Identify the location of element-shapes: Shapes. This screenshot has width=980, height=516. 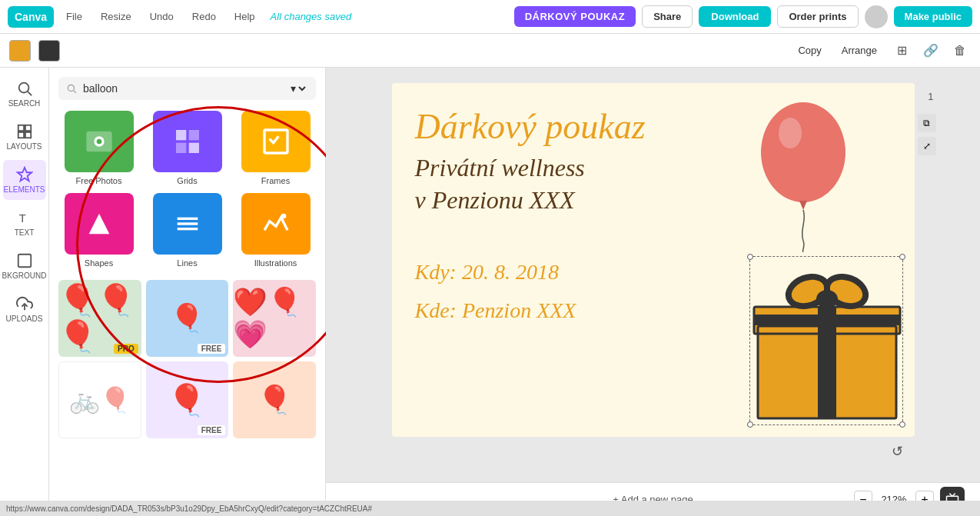
(98, 231).